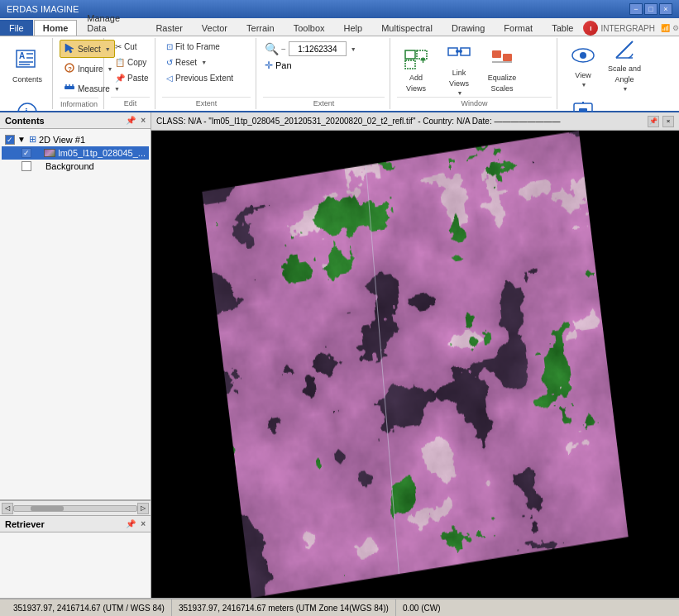 This screenshot has height=616, width=679. What do you see at coordinates (200, 78) in the screenshot?
I see `previous-extent-button: ◁ Previous Extent` at bounding box center [200, 78].